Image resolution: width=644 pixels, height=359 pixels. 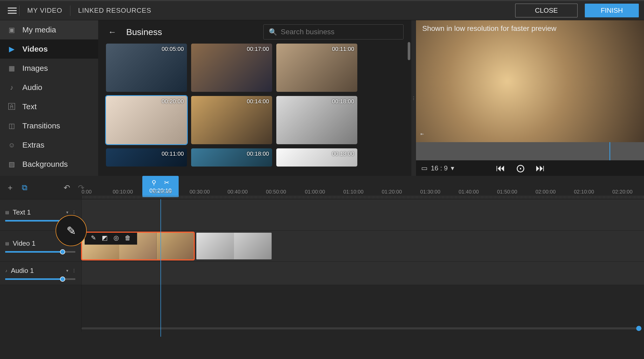 I want to click on duration-label: 00:11:00, so click(x=173, y=154).